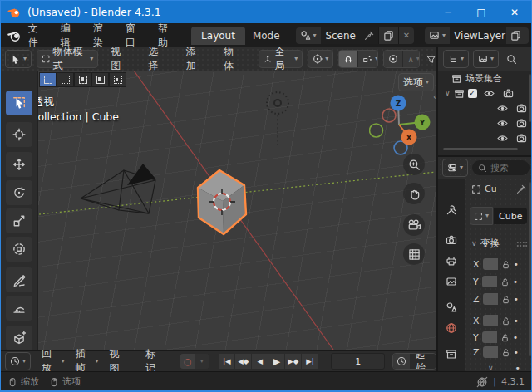 This screenshot has width=532, height=392. I want to click on ortho-toggle-button, so click(414, 254).